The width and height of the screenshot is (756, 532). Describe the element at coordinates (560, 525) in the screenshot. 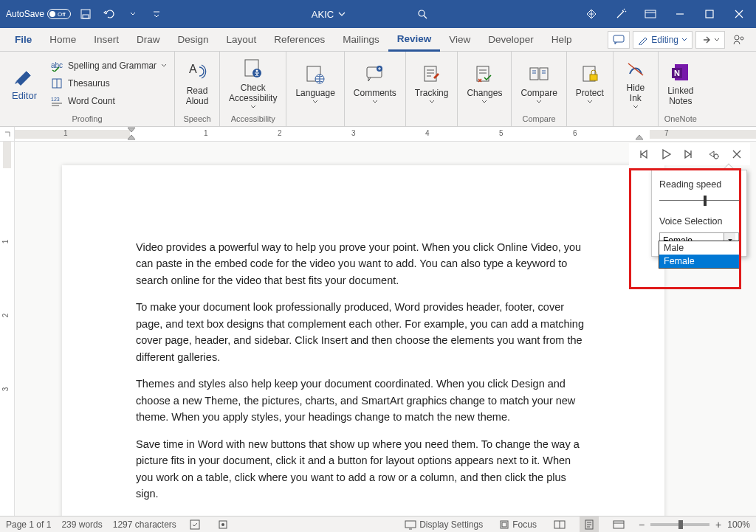

I see `read-mode-view-icon` at that location.